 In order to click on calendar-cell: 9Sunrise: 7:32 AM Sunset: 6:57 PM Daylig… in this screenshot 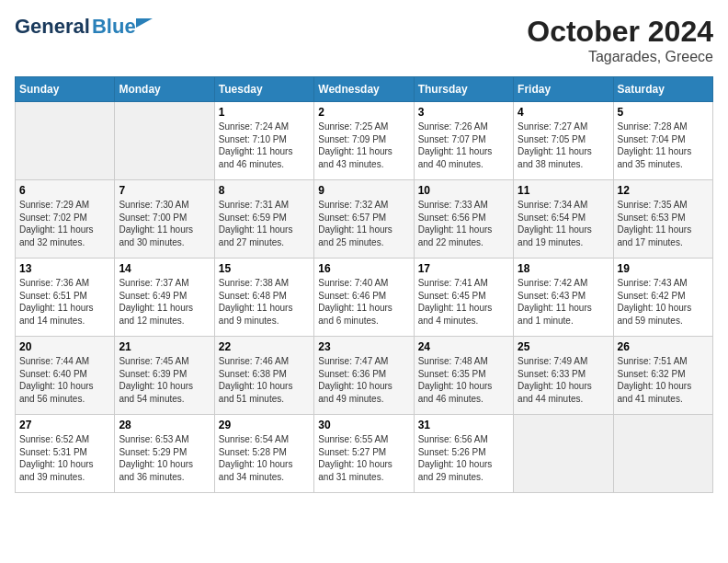, I will do `click(364, 219)`.